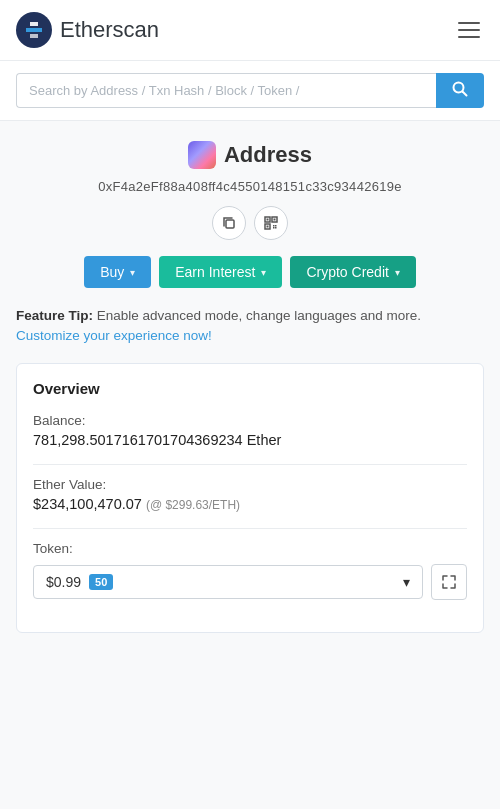 Image resolution: width=500 pixels, height=809 pixels. What do you see at coordinates (271, 223) in the screenshot?
I see `qr-button` at bounding box center [271, 223].